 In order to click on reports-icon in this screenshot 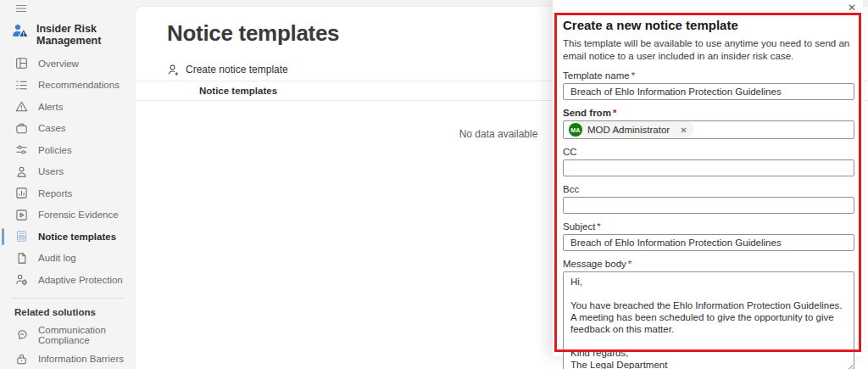, I will do `click(21, 193)`.